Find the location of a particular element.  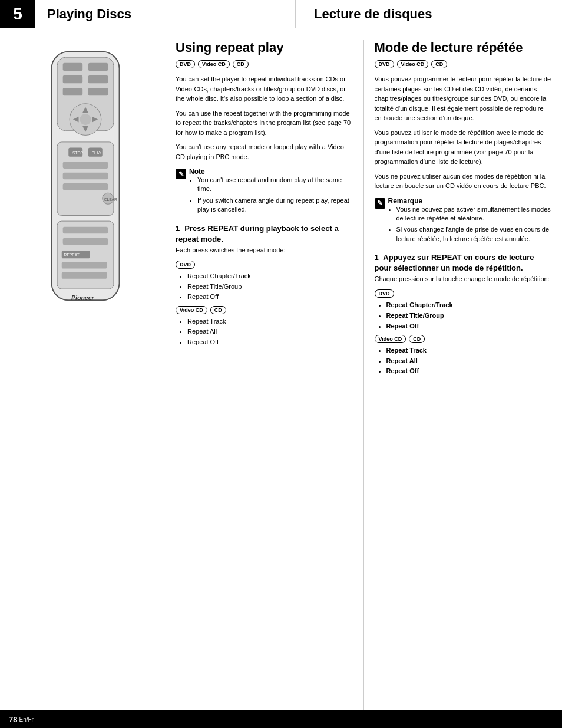

fr-dvd-item-3: Repeat Off is located at coordinates (469, 327).